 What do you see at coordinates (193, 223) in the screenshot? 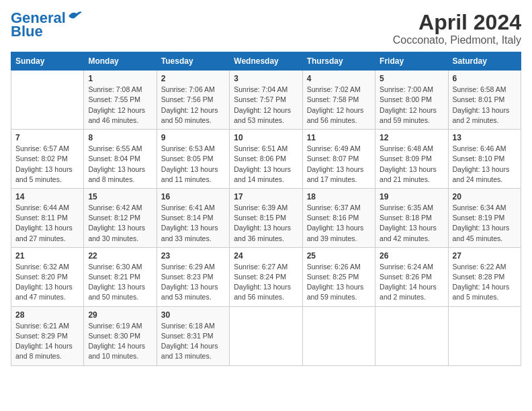
I see `day-info: Sunrise: 6:41 AMSunset: 8:14 PMDaylight:…` at bounding box center [193, 223].